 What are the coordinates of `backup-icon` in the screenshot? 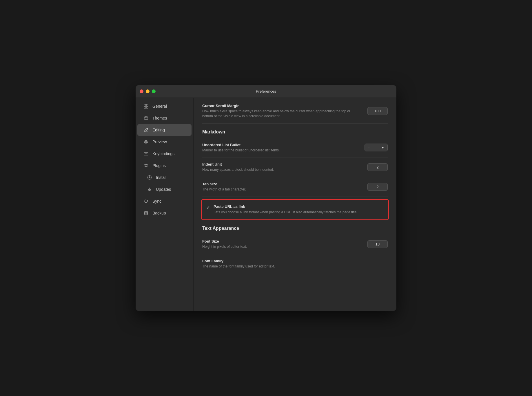 It's located at (146, 213).